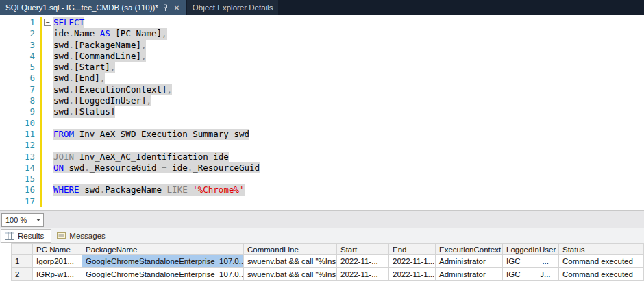 The width and height of the screenshot is (644, 301). What do you see at coordinates (58, 262) in the screenshot?
I see `grid-cell: Igorp201...` at bounding box center [58, 262].